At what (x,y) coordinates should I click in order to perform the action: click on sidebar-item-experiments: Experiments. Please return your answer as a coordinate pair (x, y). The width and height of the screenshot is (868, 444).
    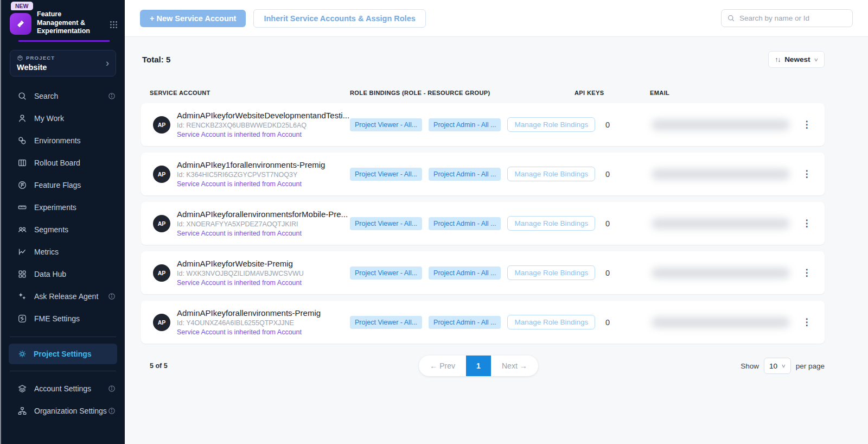
    Looking at the image, I should click on (63, 207).